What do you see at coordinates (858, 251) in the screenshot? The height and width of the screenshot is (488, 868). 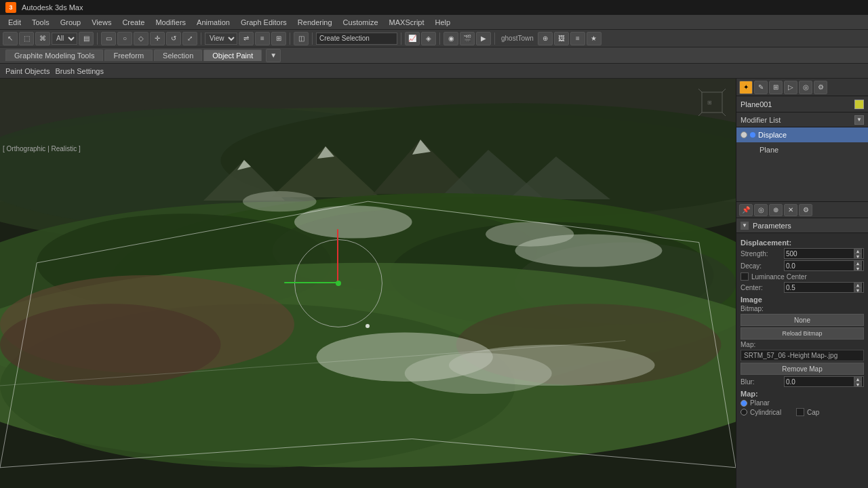 I see `strength-up-btn: ▲` at bounding box center [858, 251].